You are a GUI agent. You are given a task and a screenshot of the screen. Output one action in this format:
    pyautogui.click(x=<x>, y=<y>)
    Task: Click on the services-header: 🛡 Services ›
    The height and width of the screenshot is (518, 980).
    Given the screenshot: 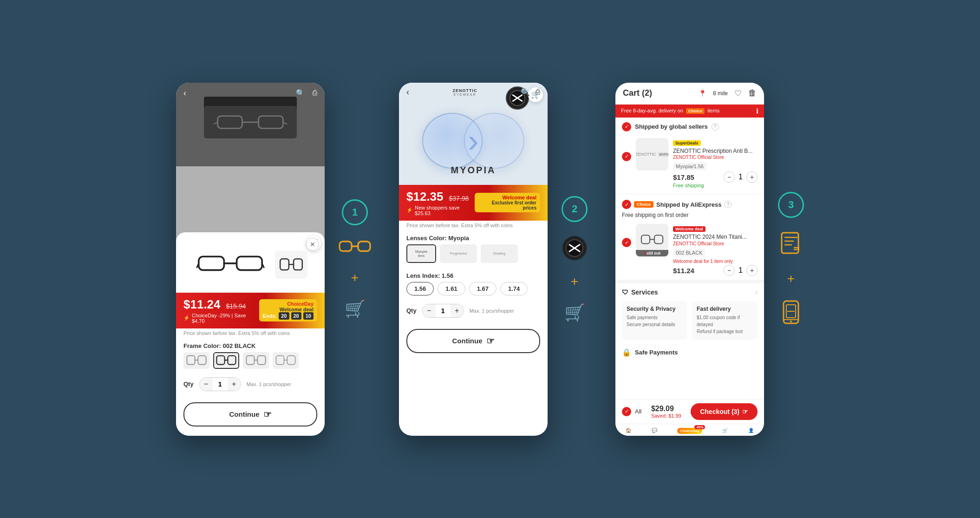 What is the action you would take?
    pyautogui.click(x=690, y=292)
    